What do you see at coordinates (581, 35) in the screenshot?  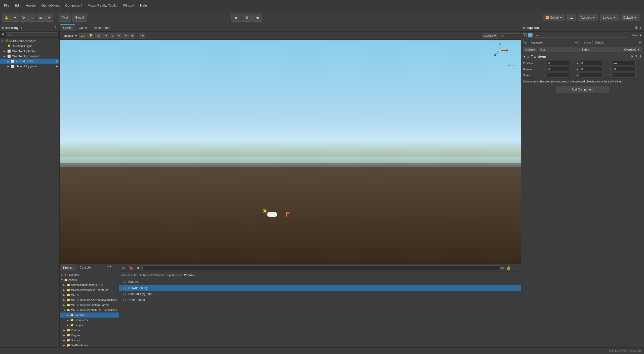 I see `object-name-input` at bounding box center [581, 35].